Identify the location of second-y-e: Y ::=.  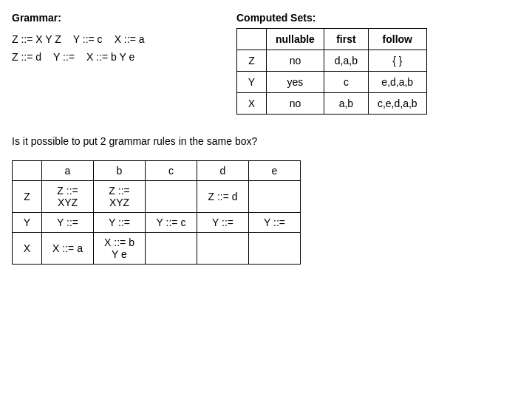
(275, 223).